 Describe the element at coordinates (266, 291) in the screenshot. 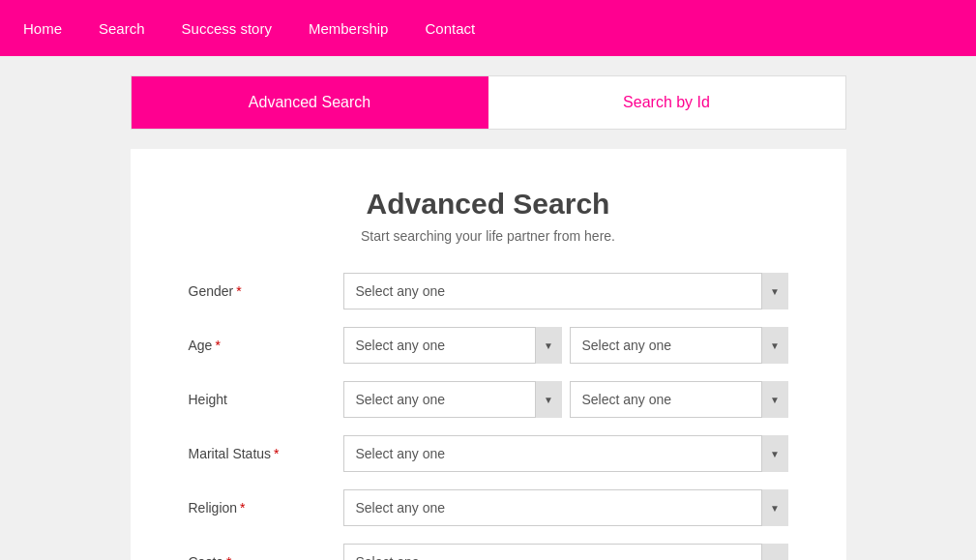

I see `gender-label: Gender*` at that location.